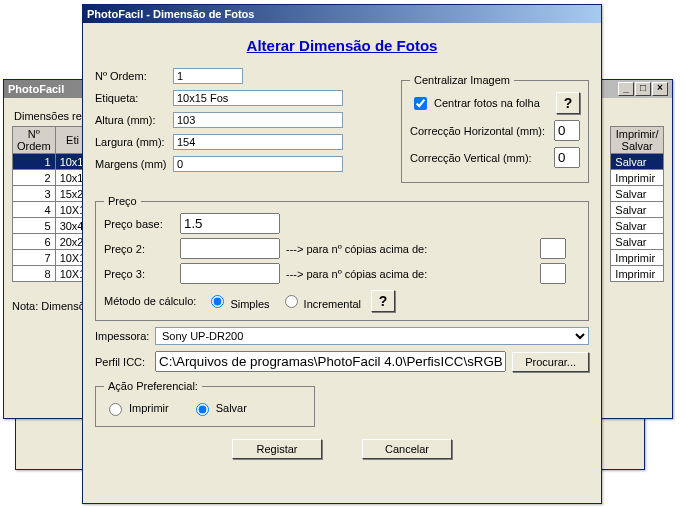 The height and width of the screenshot is (508, 686). What do you see at coordinates (134, 164) in the screenshot?
I see `margens-label: Margens (mm)` at bounding box center [134, 164].